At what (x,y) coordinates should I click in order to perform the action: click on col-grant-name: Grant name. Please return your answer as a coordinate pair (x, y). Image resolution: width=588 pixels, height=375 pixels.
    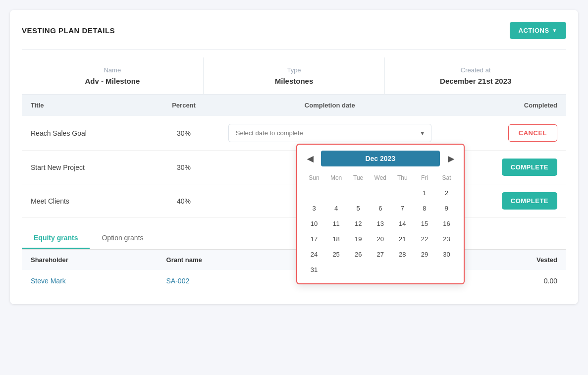
    Looking at the image, I should click on (223, 260).